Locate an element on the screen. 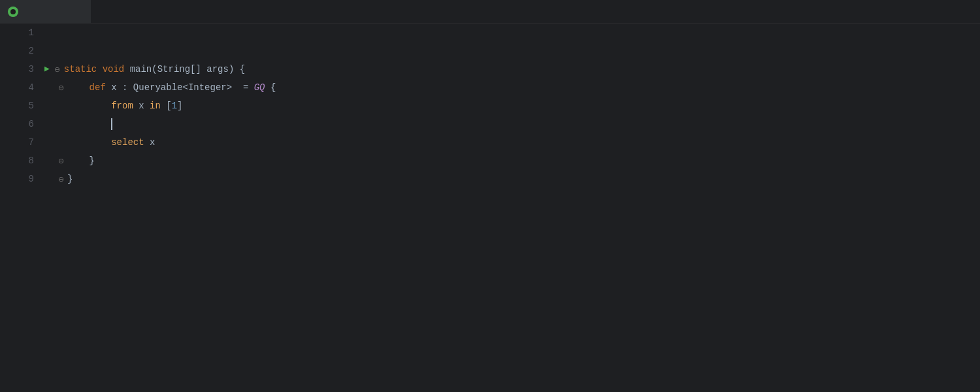 The image size is (980, 392). code-line-8: ⊖ } is located at coordinates (512, 161).